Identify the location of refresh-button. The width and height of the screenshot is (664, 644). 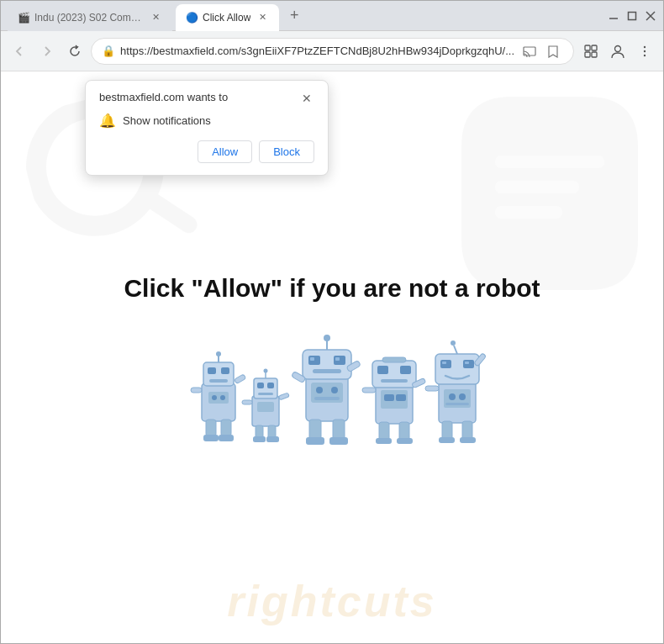
(74, 51).